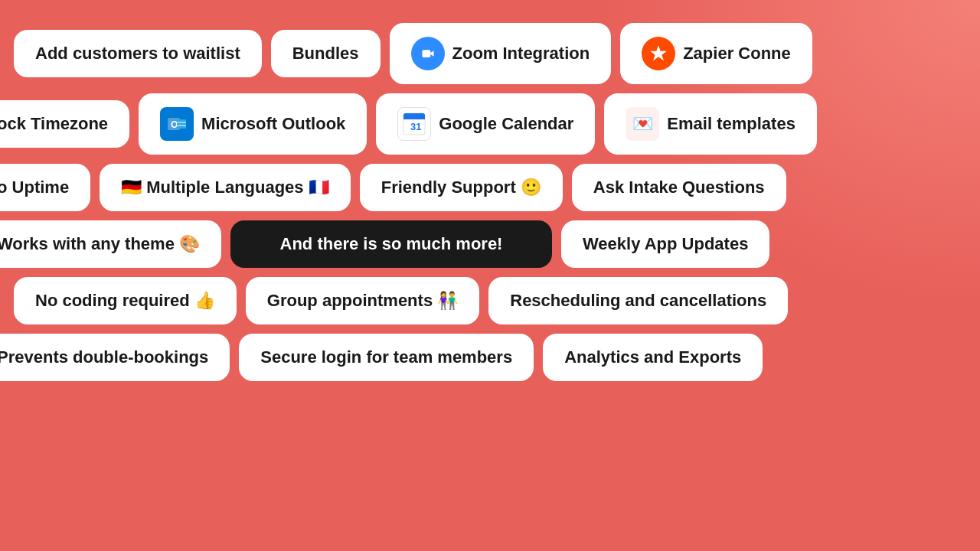 This screenshot has width=980, height=551. What do you see at coordinates (490, 187) in the screenshot?
I see `row-3: o Uptime 🇩🇪 Multiple Languages 🇫🇷 Friend…` at bounding box center [490, 187].